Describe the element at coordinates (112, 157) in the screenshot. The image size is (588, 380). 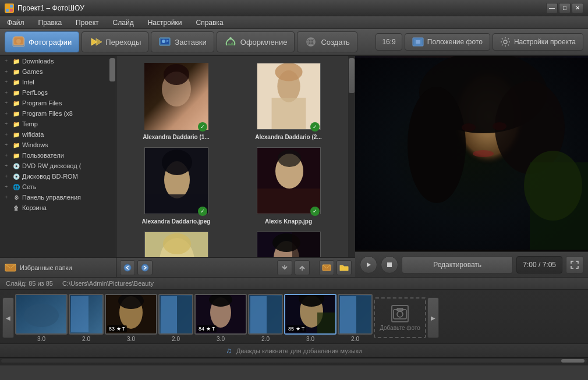
I see `tree-scrollbar` at that location.